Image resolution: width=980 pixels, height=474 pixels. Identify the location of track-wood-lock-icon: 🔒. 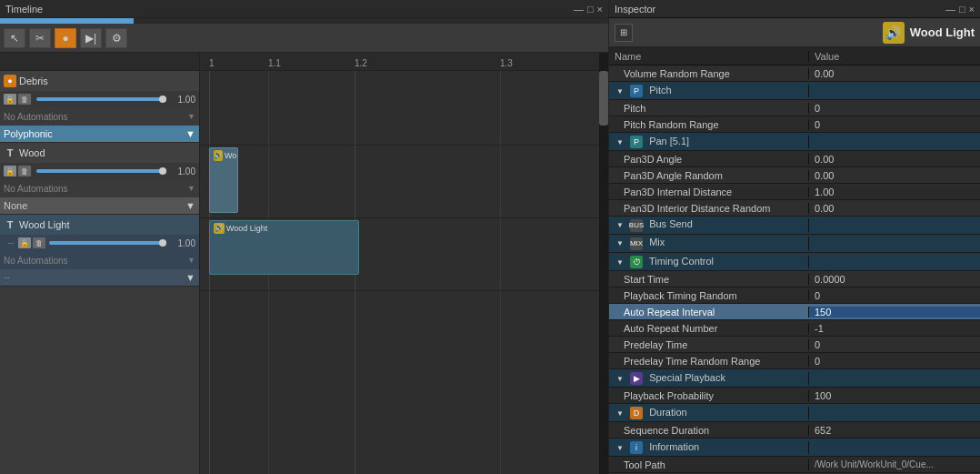
(10, 171).